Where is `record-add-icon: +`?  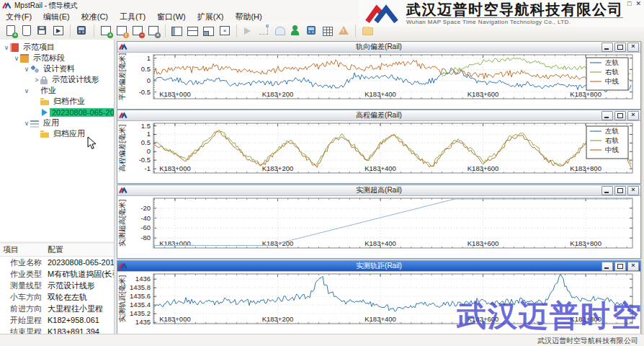 record-add-icon: + is located at coordinates (106, 31).